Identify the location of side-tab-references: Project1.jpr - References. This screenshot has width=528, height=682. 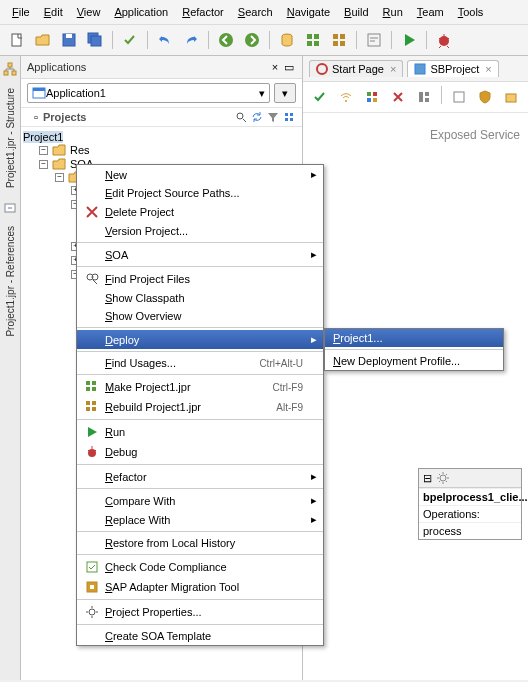
(10, 282).